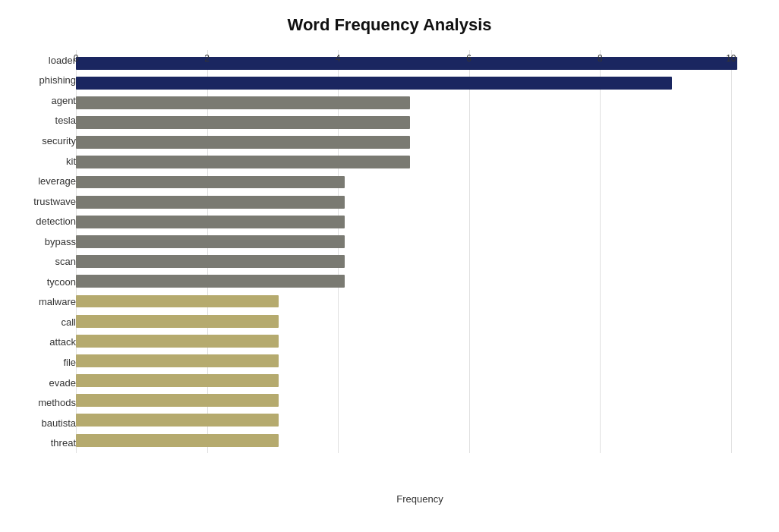 The image size is (779, 532). Describe the element at coordinates (46, 261) in the screenshot. I see `y-label: scan` at that location.